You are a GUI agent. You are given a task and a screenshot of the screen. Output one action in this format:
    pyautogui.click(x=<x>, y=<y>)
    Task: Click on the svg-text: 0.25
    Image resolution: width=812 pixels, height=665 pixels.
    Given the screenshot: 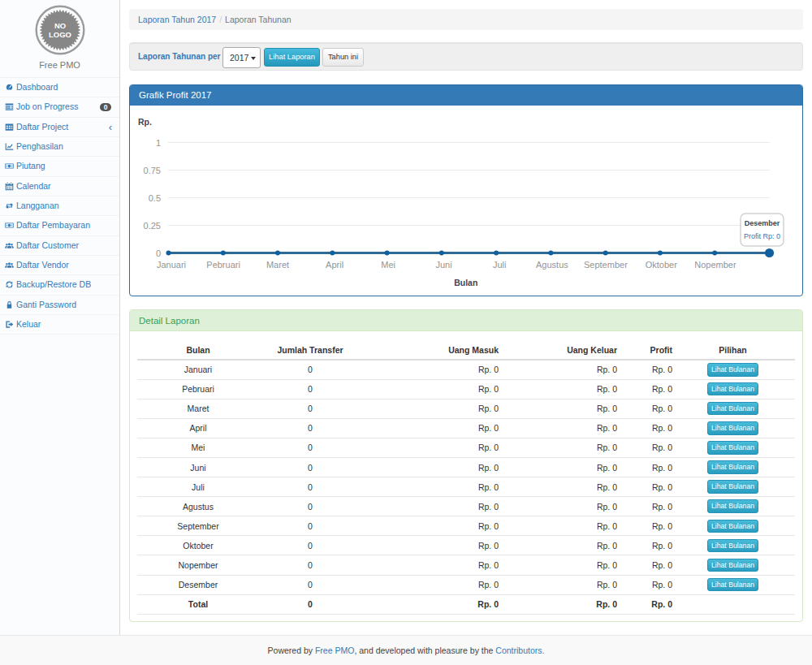 What is the action you would take?
    pyautogui.click(x=153, y=226)
    